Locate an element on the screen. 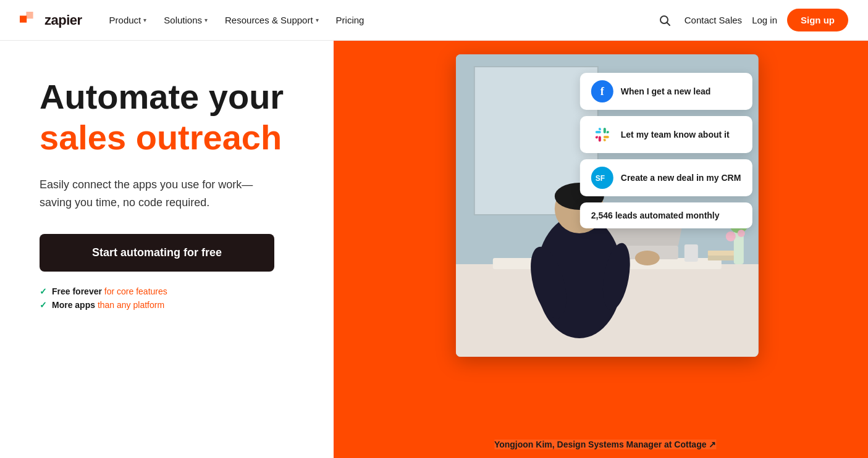  caption-text: Yongjoon Kim, Design Systems Manager at … is located at coordinates (600, 444).